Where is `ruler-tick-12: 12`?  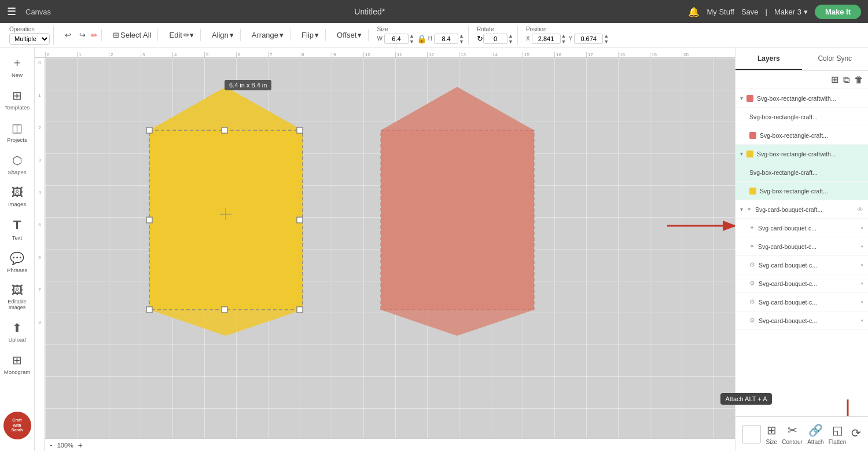 ruler-tick-12: 12 is located at coordinates (443, 54).